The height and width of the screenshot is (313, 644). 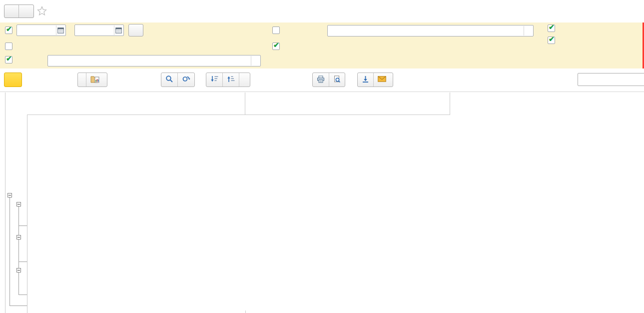 What do you see at coordinates (231, 80) in the screenshot?
I see `expand-groups-button` at bounding box center [231, 80].